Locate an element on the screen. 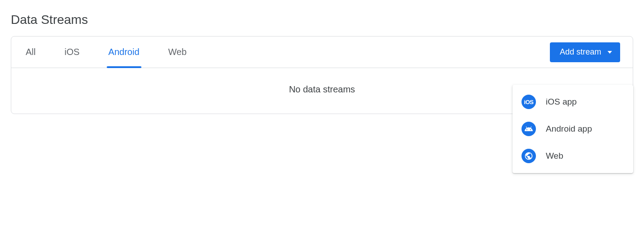 This screenshot has width=644, height=238. android-icon is located at coordinates (529, 129).